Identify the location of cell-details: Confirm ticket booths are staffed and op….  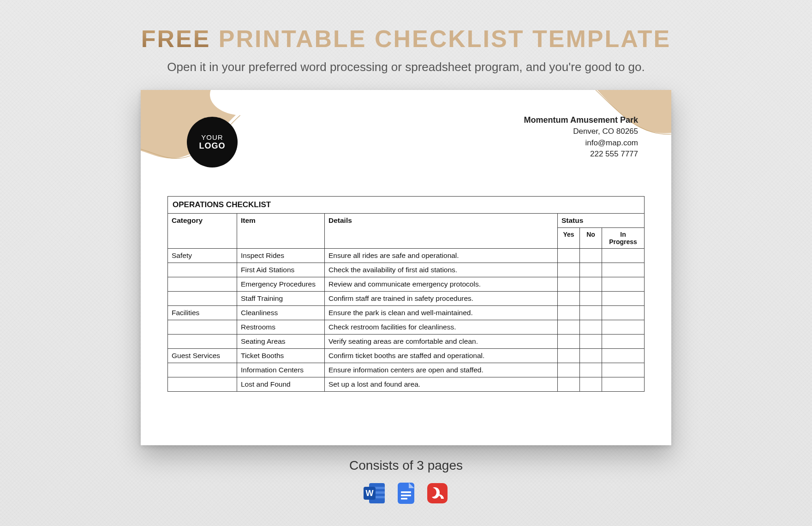
(441, 356).